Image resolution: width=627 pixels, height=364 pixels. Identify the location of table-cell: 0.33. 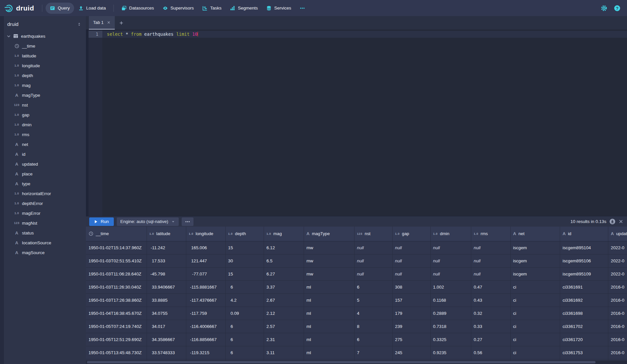
(491, 326).